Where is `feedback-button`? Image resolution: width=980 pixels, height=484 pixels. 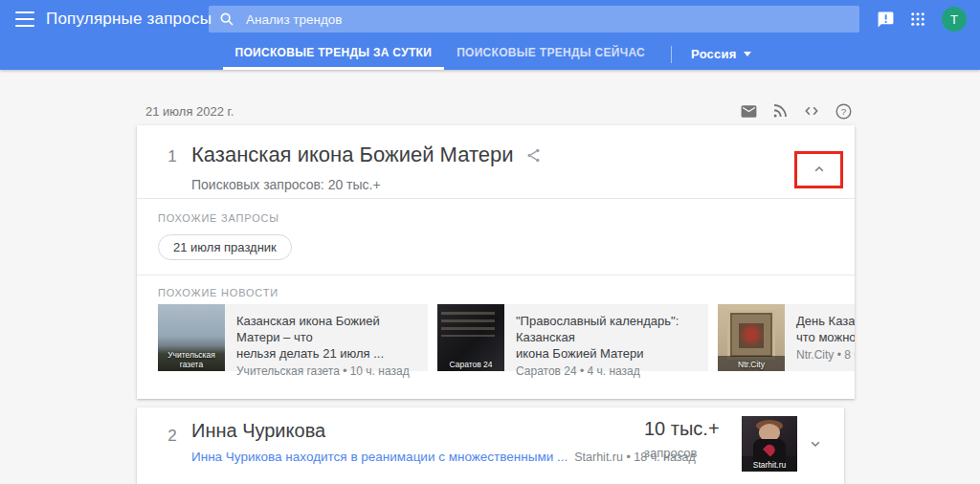
feedback-button is located at coordinates (885, 19).